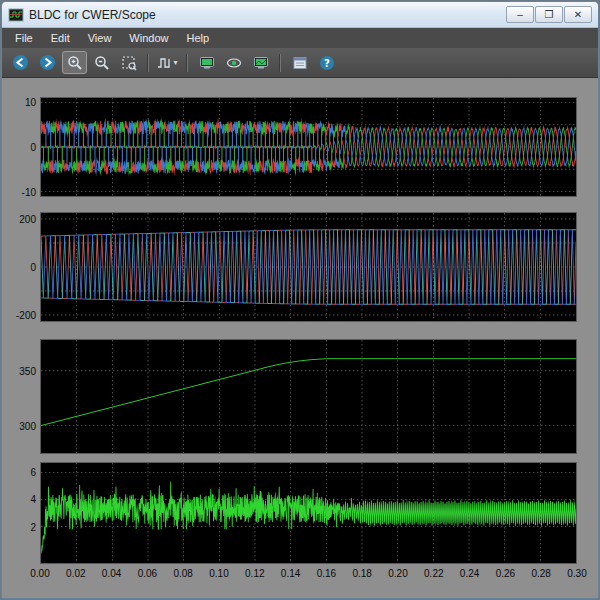 The image size is (600, 600). What do you see at coordinates (19, 220) in the screenshot?
I see `y-tick-label: 200` at bounding box center [19, 220].